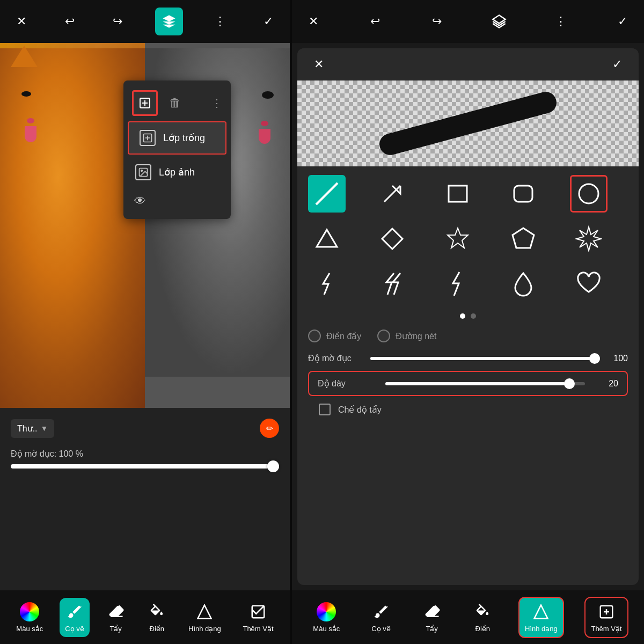 This screenshot has height=644, width=644. What do you see at coordinates (468, 383) in the screenshot?
I see `thickness-row: Độ dày 20` at bounding box center [468, 383].